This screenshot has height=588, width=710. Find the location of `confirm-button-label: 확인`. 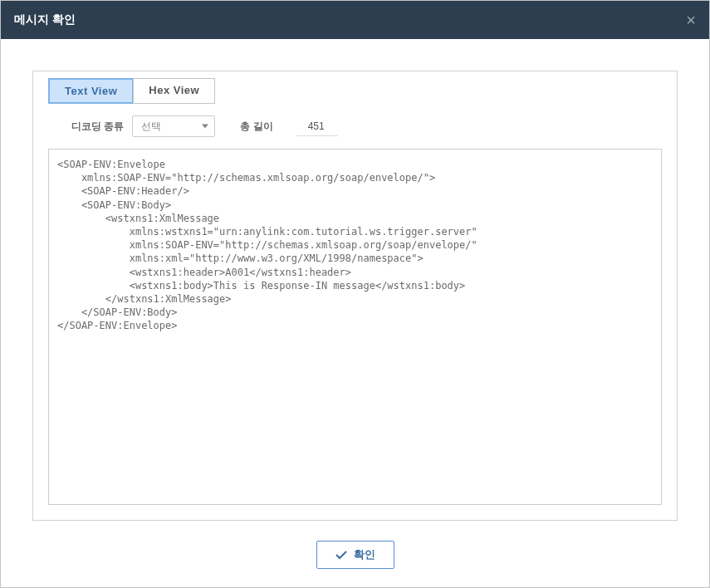

confirm-button-label: 확인 is located at coordinates (365, 555).